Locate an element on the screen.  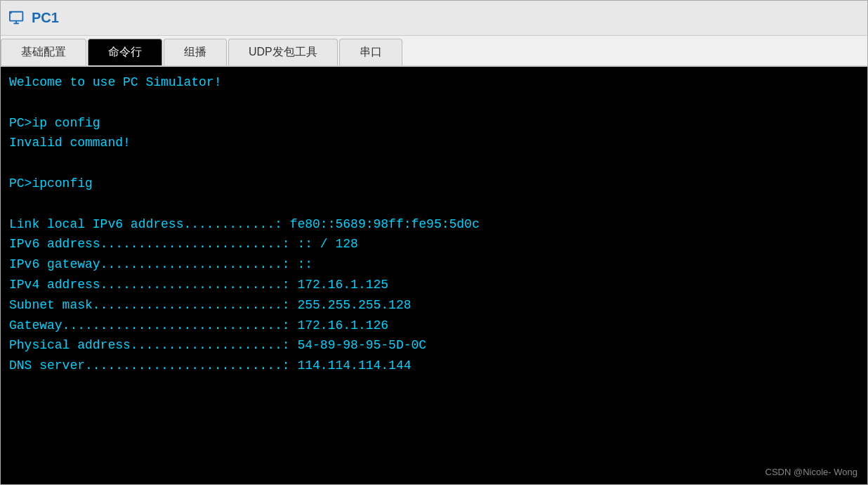
title-bar: PC1 is located at coordinates (434, 18).